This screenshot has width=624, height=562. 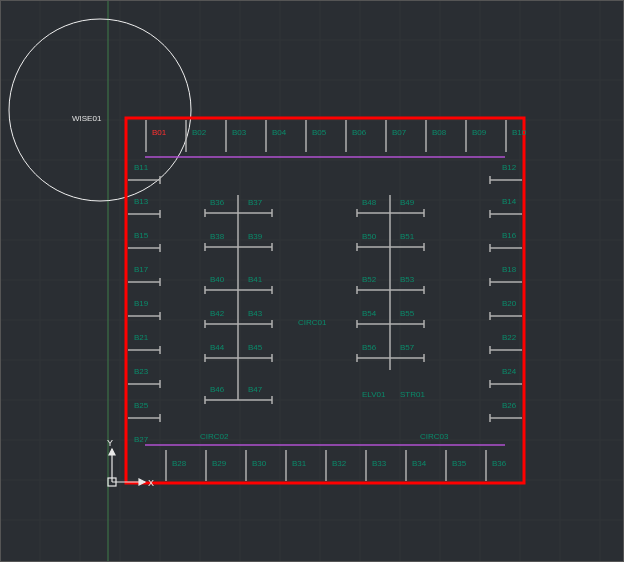 I want to click on right-label: B26, so click(x=509, y=406).